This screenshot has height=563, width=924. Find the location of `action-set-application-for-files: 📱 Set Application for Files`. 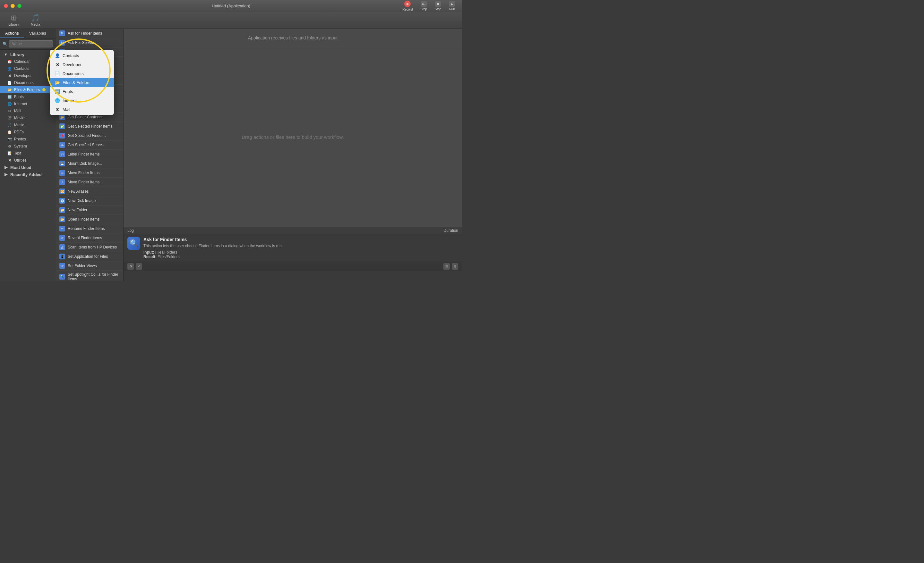

action-set-application-for-files: 📱 Set Application for Files is located at coordinates (90, 256).